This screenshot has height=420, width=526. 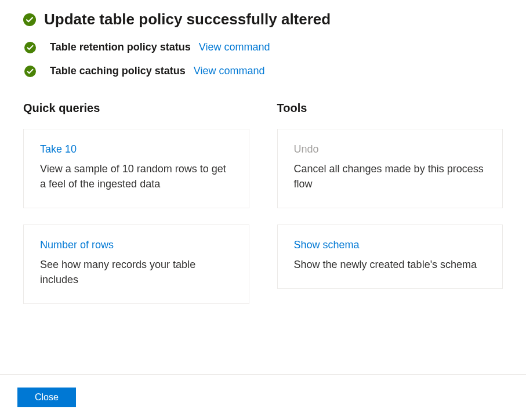 What do you see at coordinates (390, 150) in the screenshot?
I see `card-title: Undo` at bounding box center [390, 150].